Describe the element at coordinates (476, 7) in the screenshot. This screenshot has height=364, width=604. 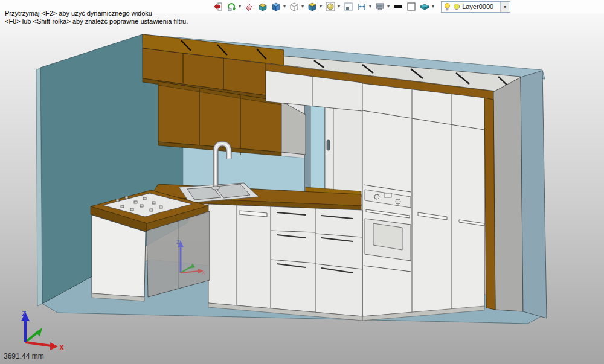
I see `layer-selector: Layer0000 ▾` at that location.